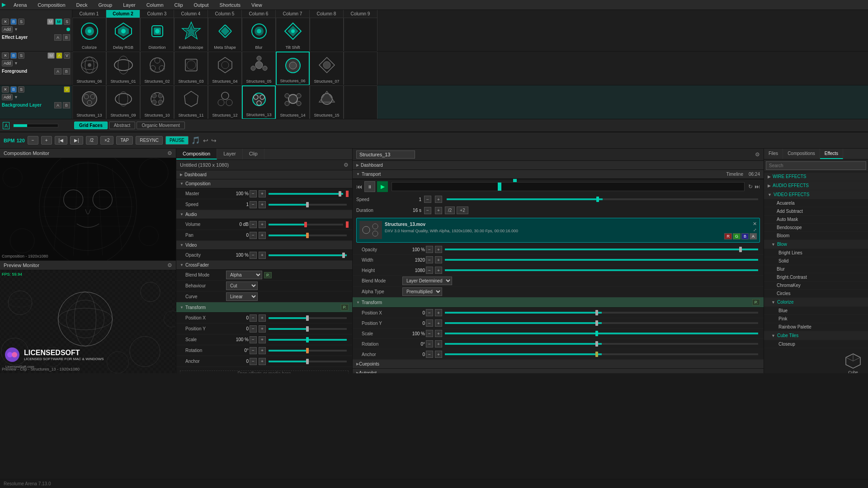 This screenshot has height=488, width=868. I want to click on prev-frame-btn: ⏮, so click(359, 187).